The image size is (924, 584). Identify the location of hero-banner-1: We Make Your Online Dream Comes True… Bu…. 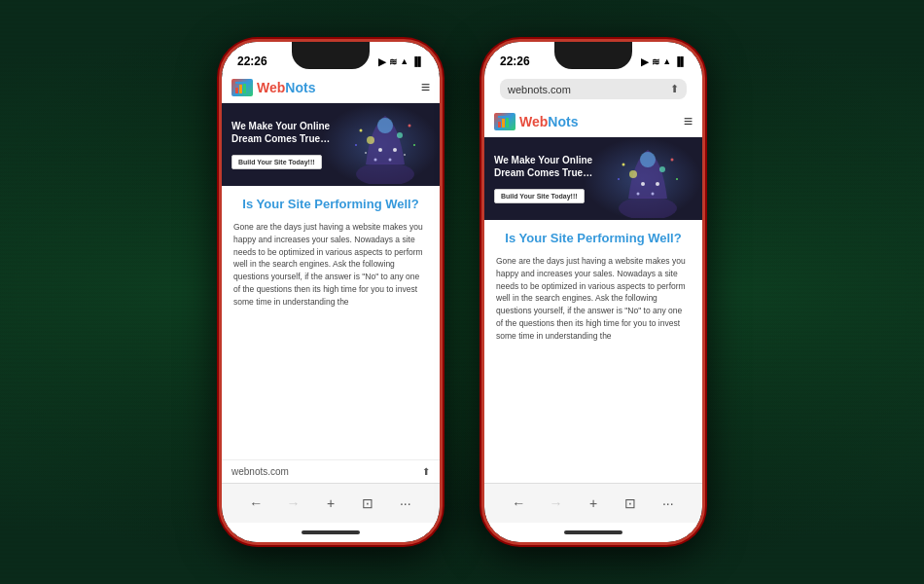
(331, 144).